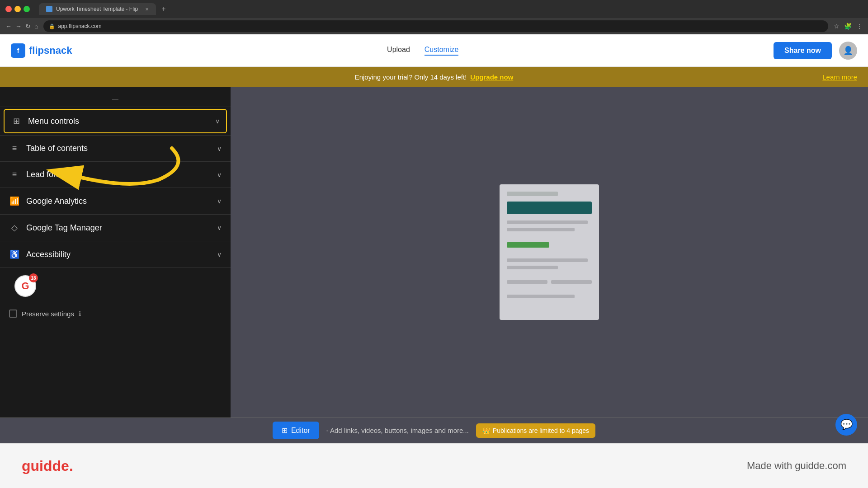  I want to click on lead-form-icon: ≡, so click(14, 174).